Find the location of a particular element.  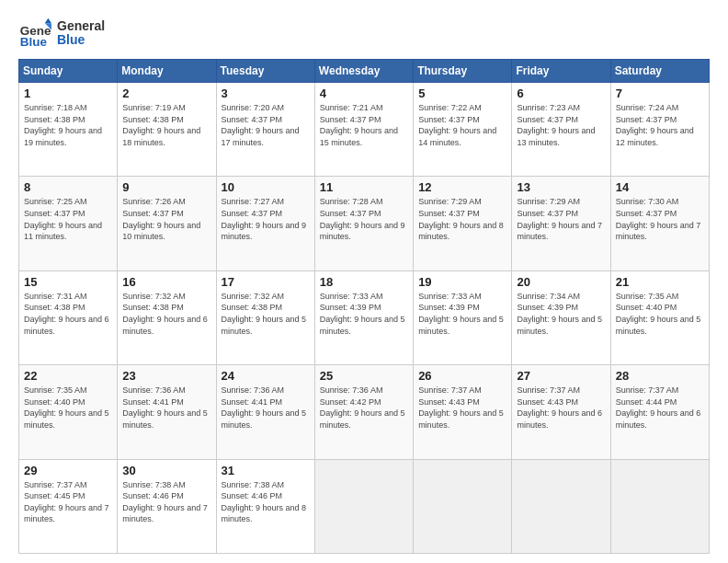

day-info: Sunrise: 7:20 AMSunset: 4:37 PMDaylight:… is located at coordinates (266, 125).